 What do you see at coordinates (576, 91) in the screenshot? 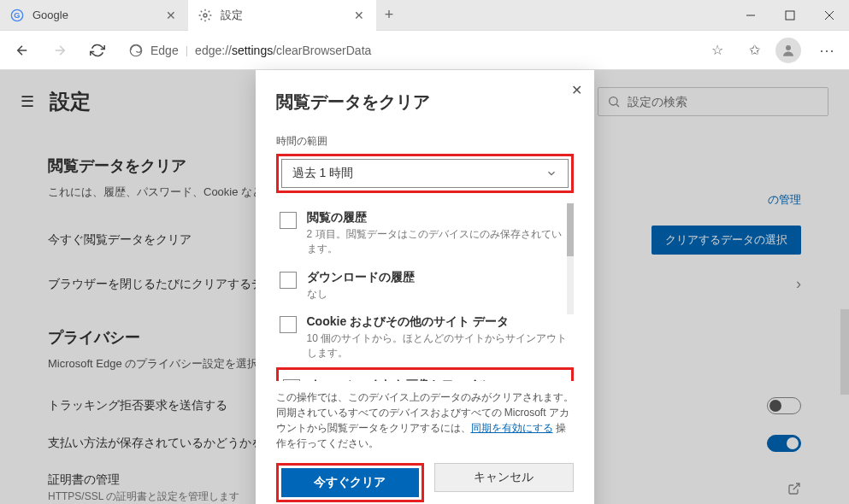
I see `close-dialog-button: ✕` at bounding box center [576, 91].